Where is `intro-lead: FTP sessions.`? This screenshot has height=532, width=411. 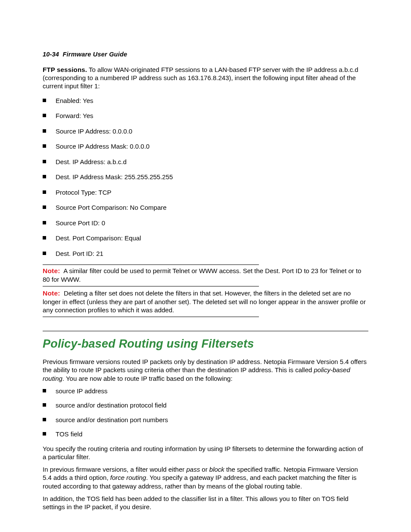
intro-lead: FTP sessions. is located at coordinates (65, 70).